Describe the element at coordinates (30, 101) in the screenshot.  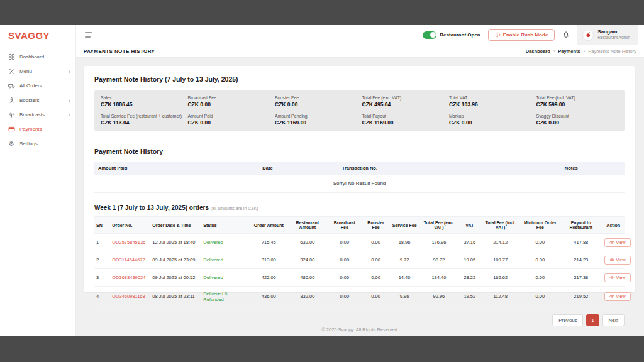
I see `sidebar-item-label: Boosters` at that location.